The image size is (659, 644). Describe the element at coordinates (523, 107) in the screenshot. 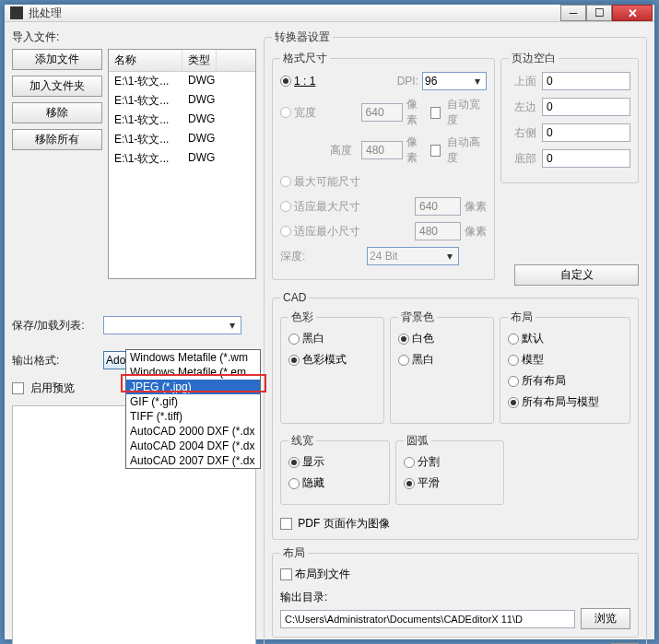

I see `margin-left-label: 左边` at that location.